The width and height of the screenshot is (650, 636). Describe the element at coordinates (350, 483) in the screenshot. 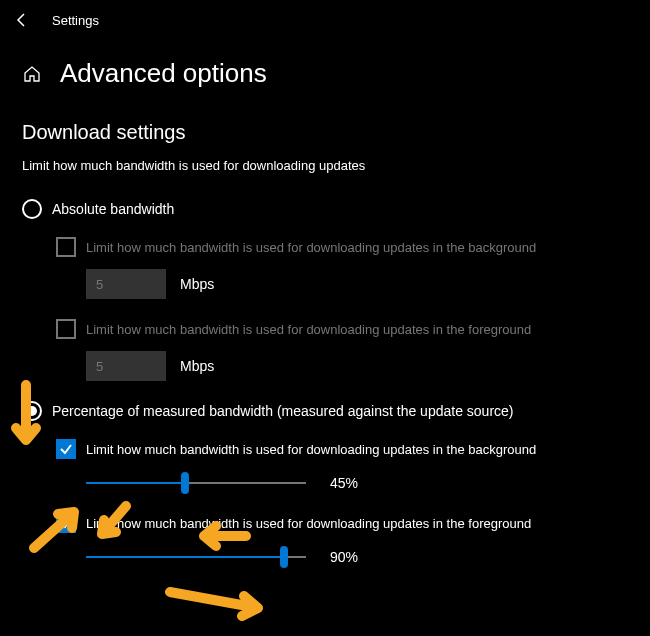

I see `slider-value: 45%` at that location.